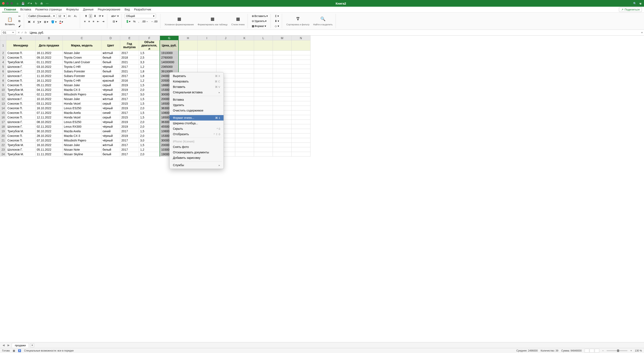 Image resolution: width=644 pixels, height=353 pixels. I want to click on col-header-B: B, so click(49, 38).